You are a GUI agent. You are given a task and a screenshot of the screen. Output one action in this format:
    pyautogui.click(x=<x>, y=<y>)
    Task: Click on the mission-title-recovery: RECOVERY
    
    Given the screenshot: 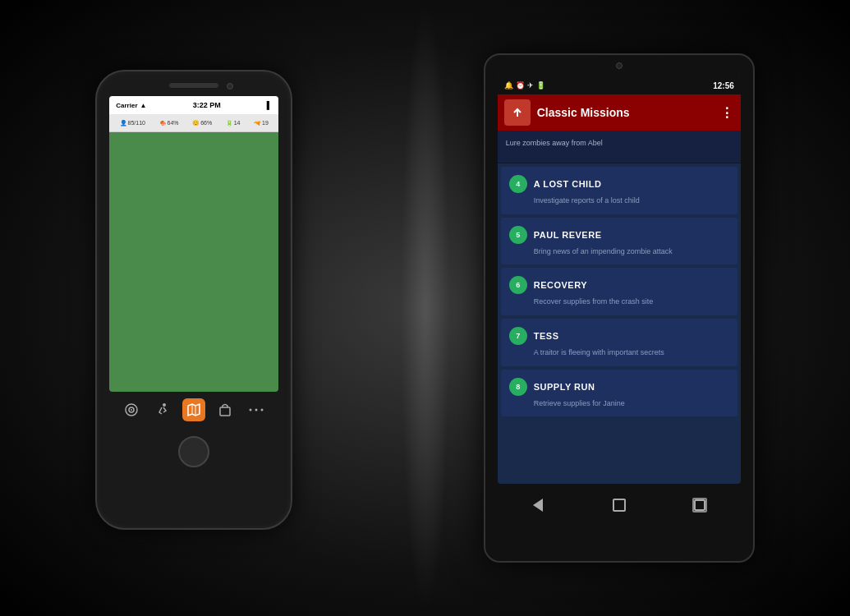 What is the action you would take?
    pyautogui.click(x=560, y=285)
    